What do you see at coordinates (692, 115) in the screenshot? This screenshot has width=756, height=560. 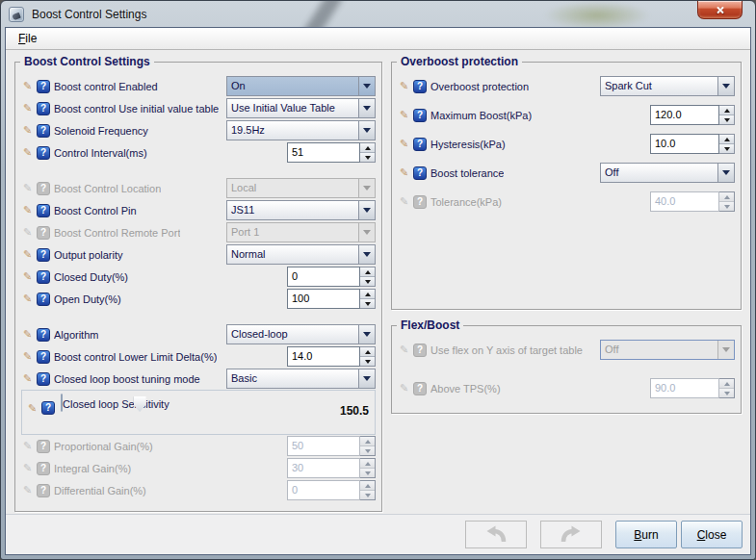 I see `maximum-boost-spinner: 120.0` at bounding box center [692, 115].